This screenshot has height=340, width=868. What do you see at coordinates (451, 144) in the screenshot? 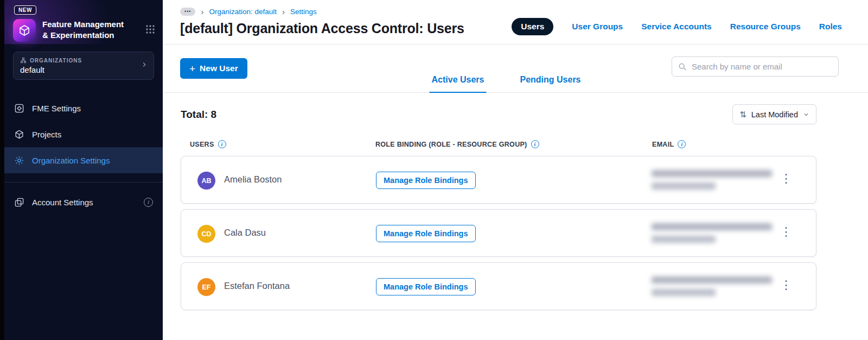
I see `column-header-role-binding: ROLE BINDING (ROLE - RESOURCE GROUP)` at bounding box center [451, 144].